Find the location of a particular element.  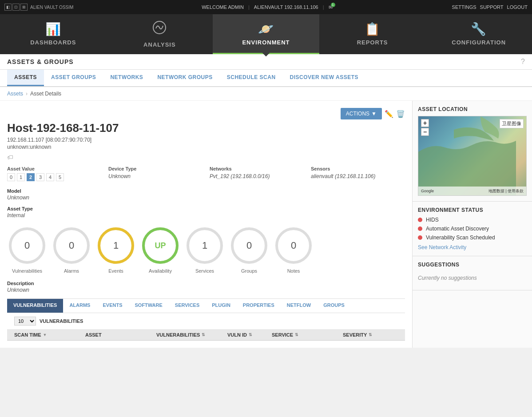

device-type-value: Unknown is located at coordinates (155, 176).